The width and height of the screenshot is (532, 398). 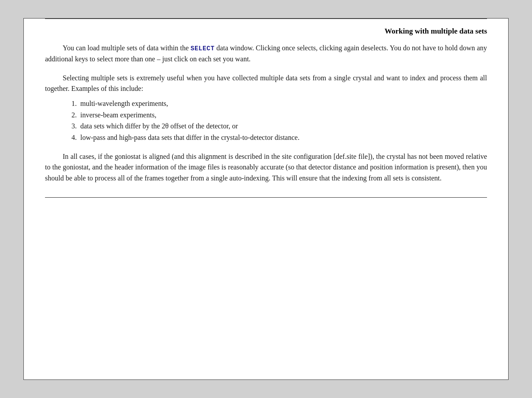 I want to click on paragraph-2: Selecting multiple sets is extremely use…, so click(x=266, y=84).